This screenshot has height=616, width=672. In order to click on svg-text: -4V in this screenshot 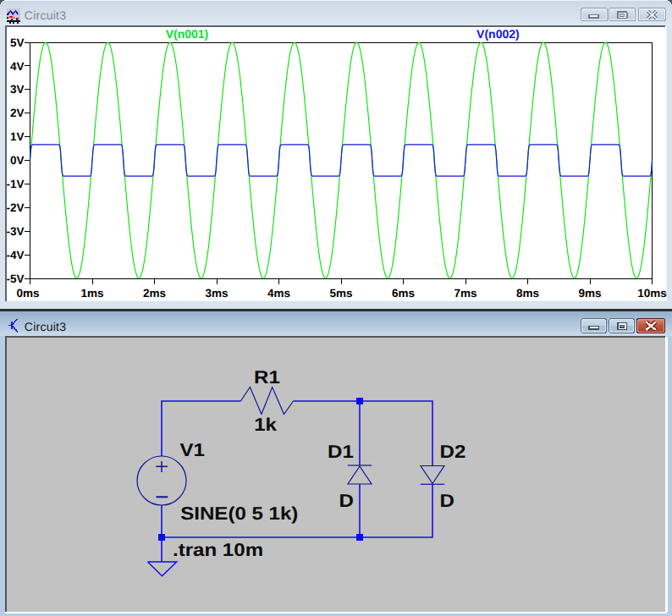, I will do `click(15, 256)`.